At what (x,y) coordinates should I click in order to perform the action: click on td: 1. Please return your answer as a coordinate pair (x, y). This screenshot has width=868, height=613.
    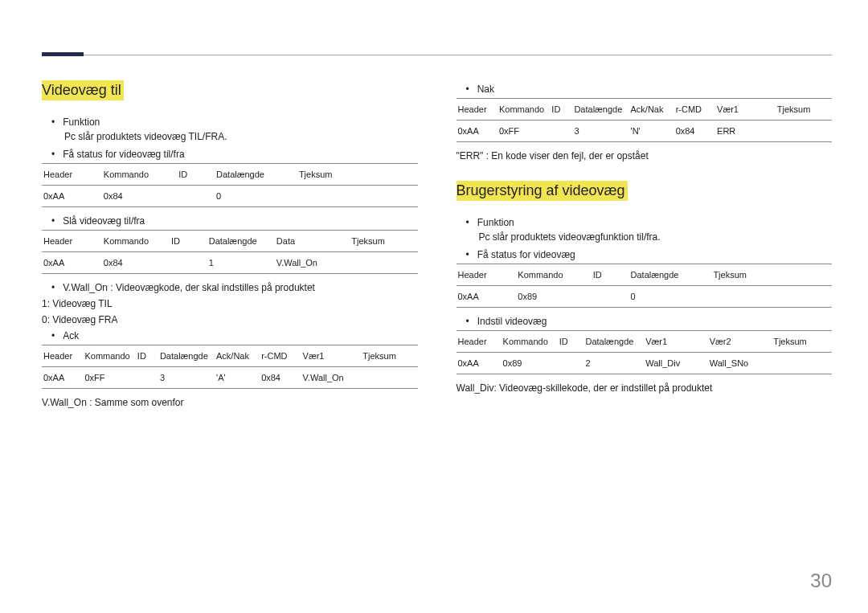
    Looking at the image, I should click on (241, 264).